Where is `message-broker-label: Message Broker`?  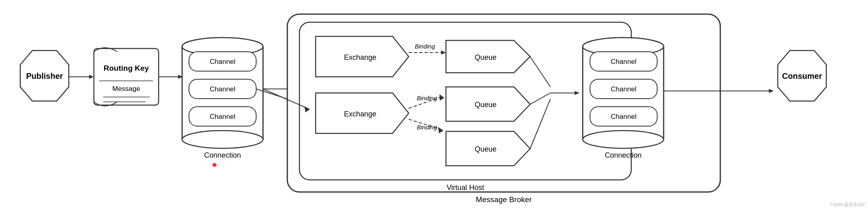
message-broker-label: Message Broker is located at coordinates (504, 200).